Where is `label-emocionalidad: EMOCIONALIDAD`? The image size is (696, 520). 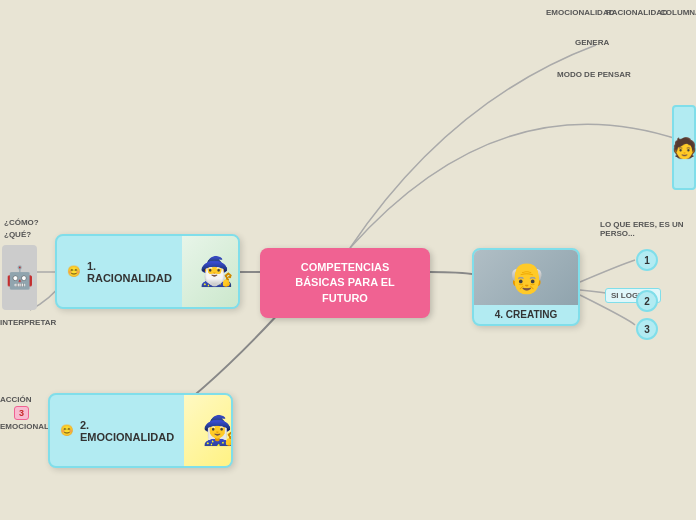
label-emocionalidad: EMOCIONALIDAD is located at coordinates (580, 12).